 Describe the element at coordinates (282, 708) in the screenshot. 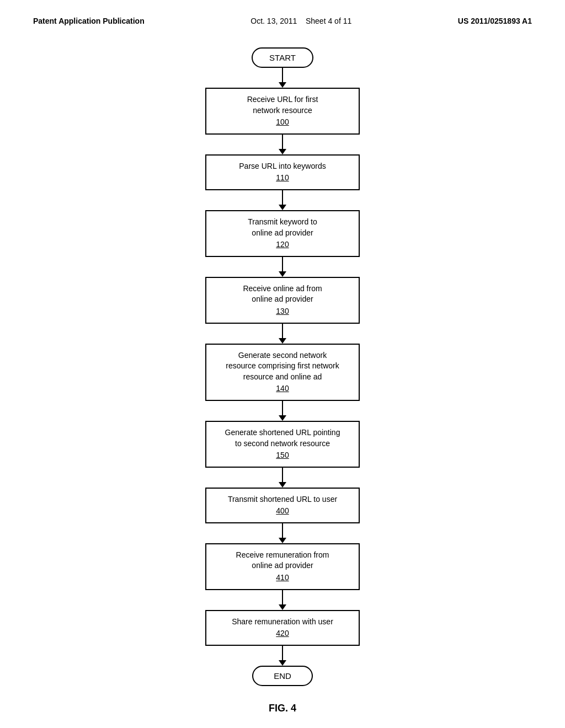

I see `figure-label: FIG. 4` at that location.